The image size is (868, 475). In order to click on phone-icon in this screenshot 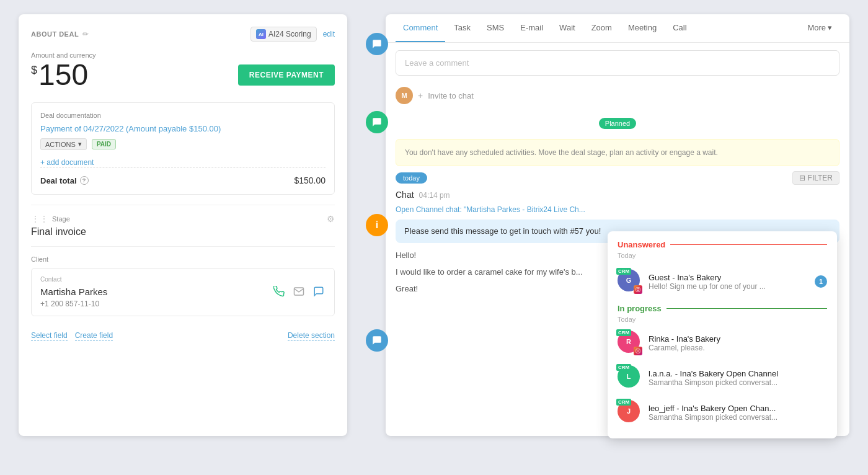, I will do `click(279, 291)`.